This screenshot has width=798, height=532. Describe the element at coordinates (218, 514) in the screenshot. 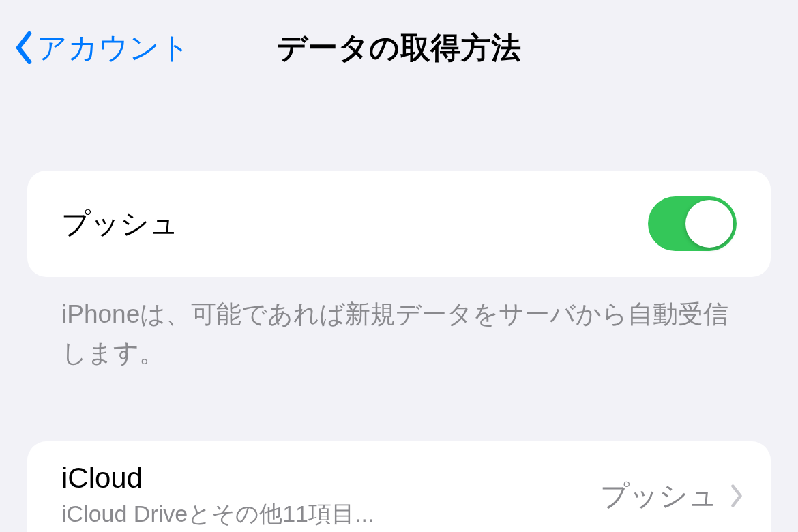

I see `account-subtitle: iCloud Driveとその他11項目...` at that location.